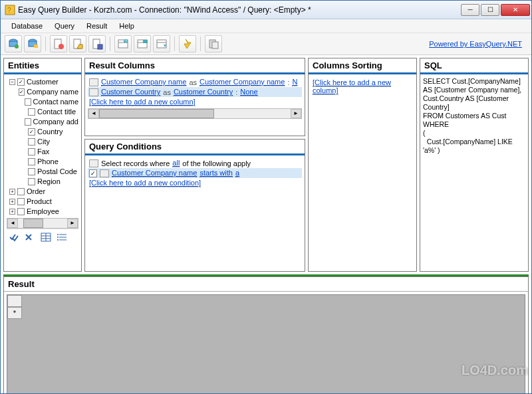 The width and height of the screenshot is (532, 394). Describe the element at coordinates (474, 165) in the screenshot. I see `sql-panel: SQL SELECT Cust.[CompanyName] AS [Custom…` at that location.